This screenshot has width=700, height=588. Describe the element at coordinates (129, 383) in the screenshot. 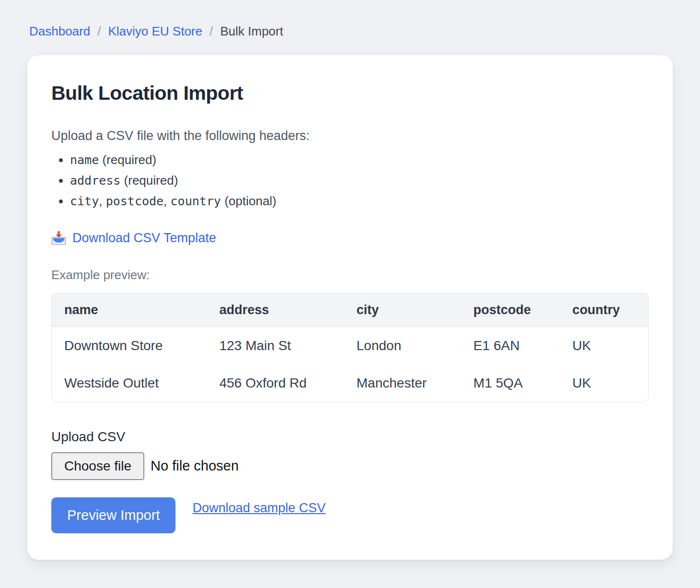

I see `table-cell: Westside Outlet` at that location.